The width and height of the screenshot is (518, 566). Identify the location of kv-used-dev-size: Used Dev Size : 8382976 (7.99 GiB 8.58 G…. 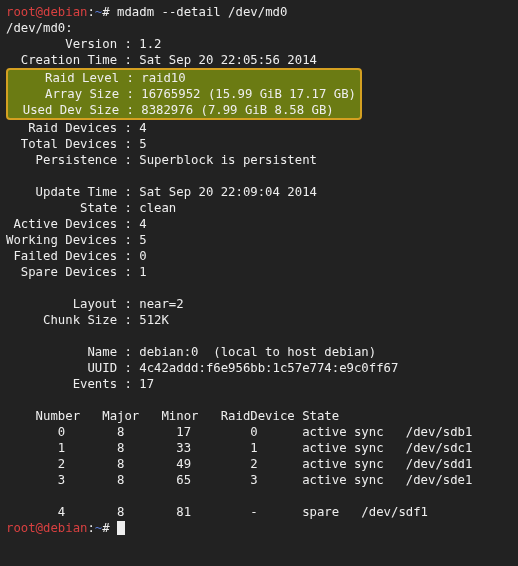
(173, 110).